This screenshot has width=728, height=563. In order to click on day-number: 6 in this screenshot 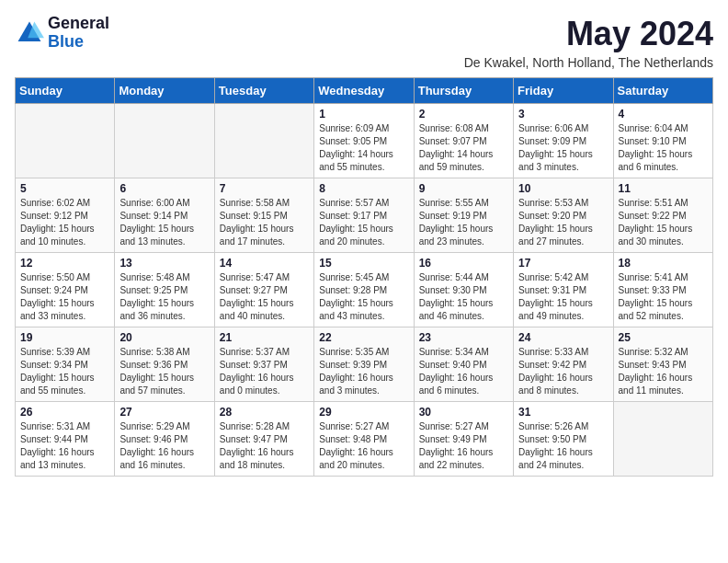, I will do `click(164, 189)`.